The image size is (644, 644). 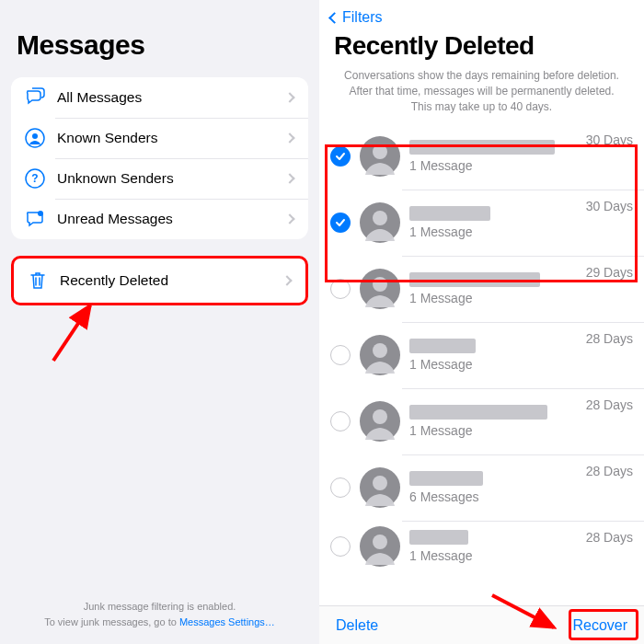 I want to click on messages-settings-link: Messages Settings…, so click(x=227, y=622).